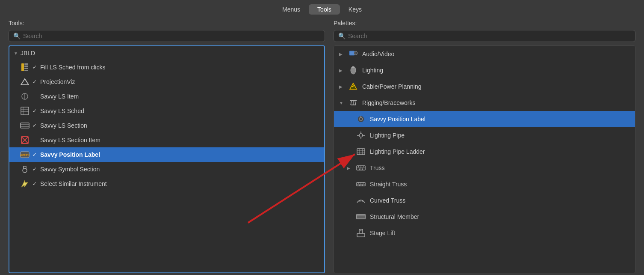  I want to click on list-item: ▶ Lighting, so click(484, 70).